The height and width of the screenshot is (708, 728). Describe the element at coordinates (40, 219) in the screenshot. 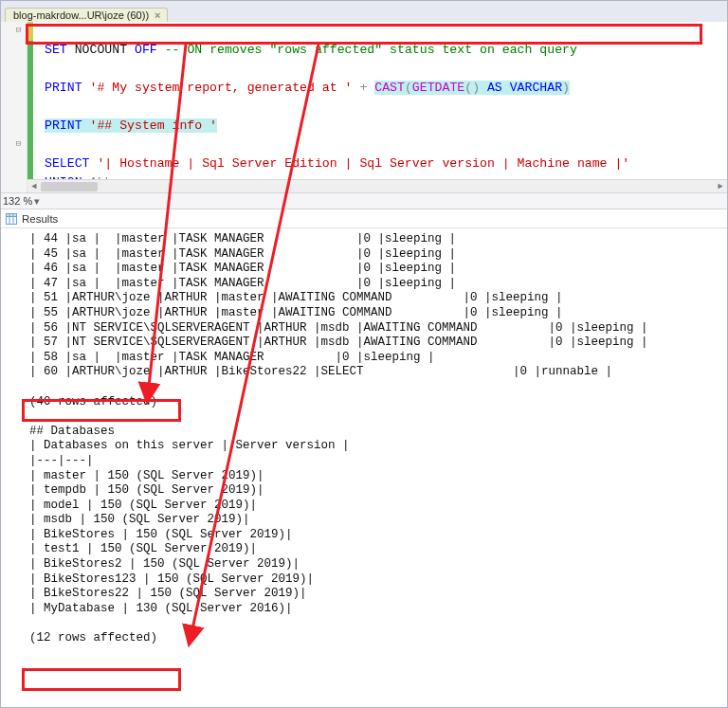

I see `results-label: Results` at that location.